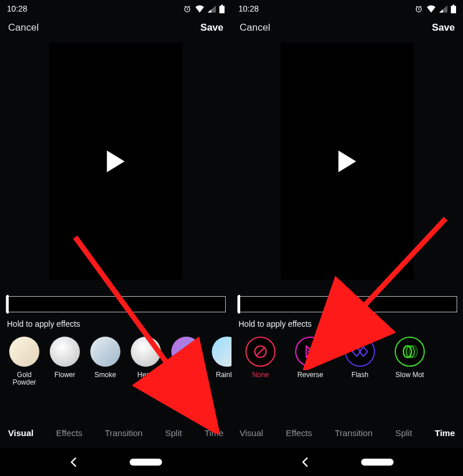 This screenshot has height=476, width=463. I want to click on effect-label: Neon, so click(186, 379).